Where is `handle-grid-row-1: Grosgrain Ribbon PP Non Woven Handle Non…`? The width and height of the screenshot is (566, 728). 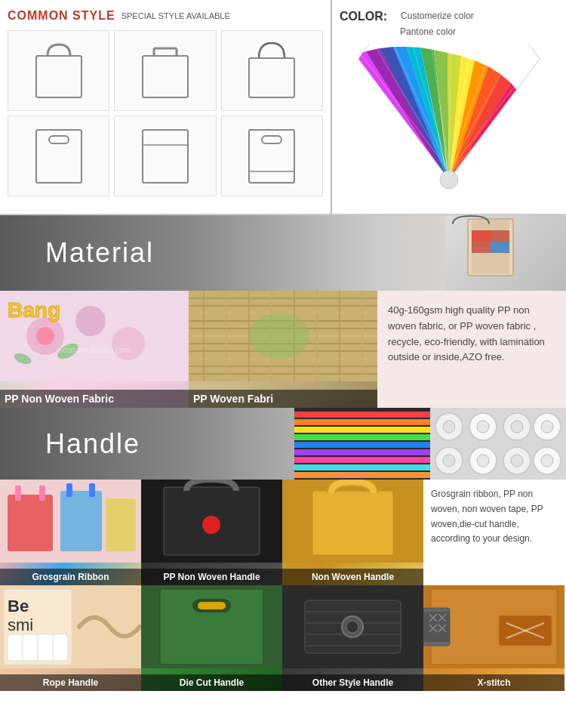 handle-grid-row-1: Grosgrain Ribbon PP Non Woven Handle Non… is located at coordinates (283, 532).